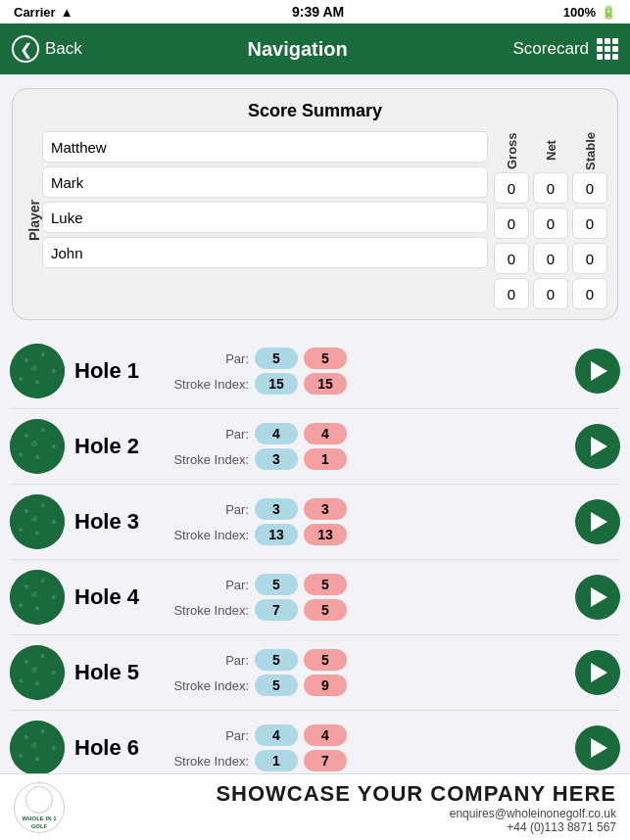 This screenshot has height=840, width=630. What do you see at coordinates (315, 807) in the screenshot?
I see `footer: WHOLE IN 1GOLF SHOWCASE YOUR COMPANY HER…` at bounding box center [315, 807].